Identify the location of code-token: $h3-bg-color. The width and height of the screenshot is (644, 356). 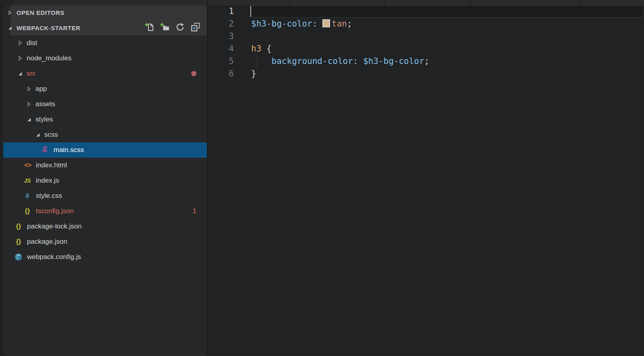
(394, 61).